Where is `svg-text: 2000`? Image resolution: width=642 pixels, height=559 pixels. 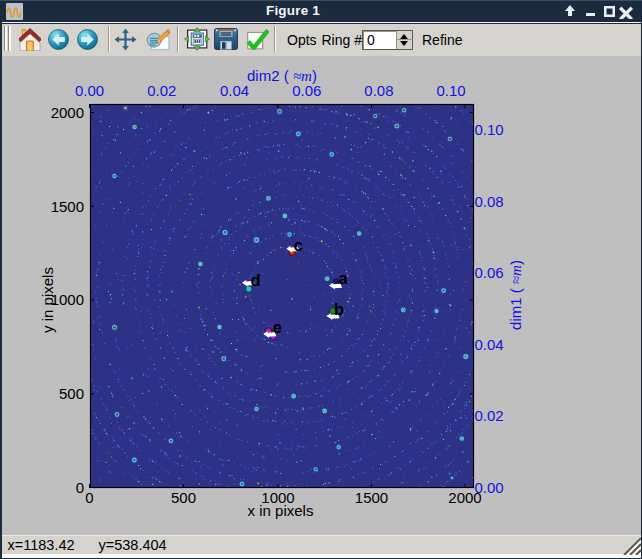 svg-text: 2000 is located at coordinates (66, 112).